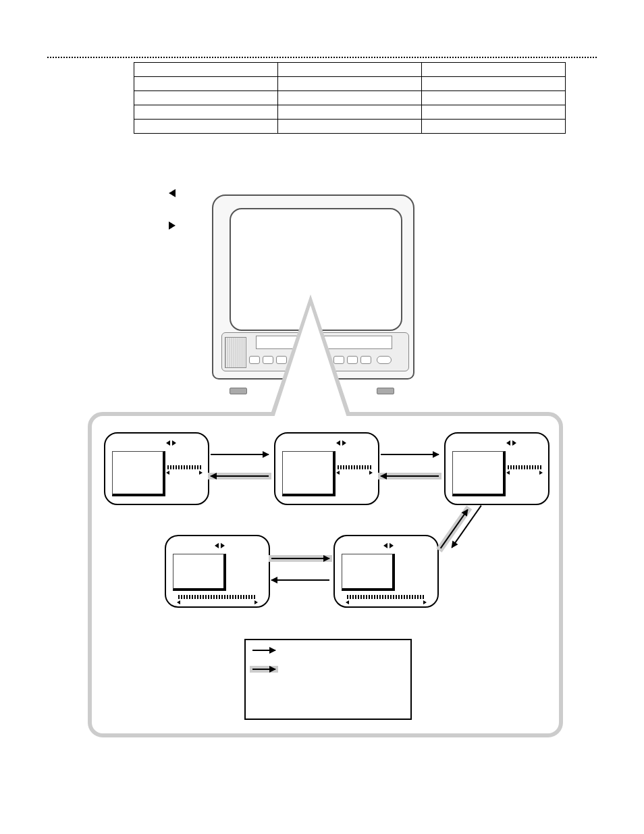  What do you see at coordinates (236, 353) in the screenshot?
I see `speaker-grille-icon` at bounding box center [236, 353].